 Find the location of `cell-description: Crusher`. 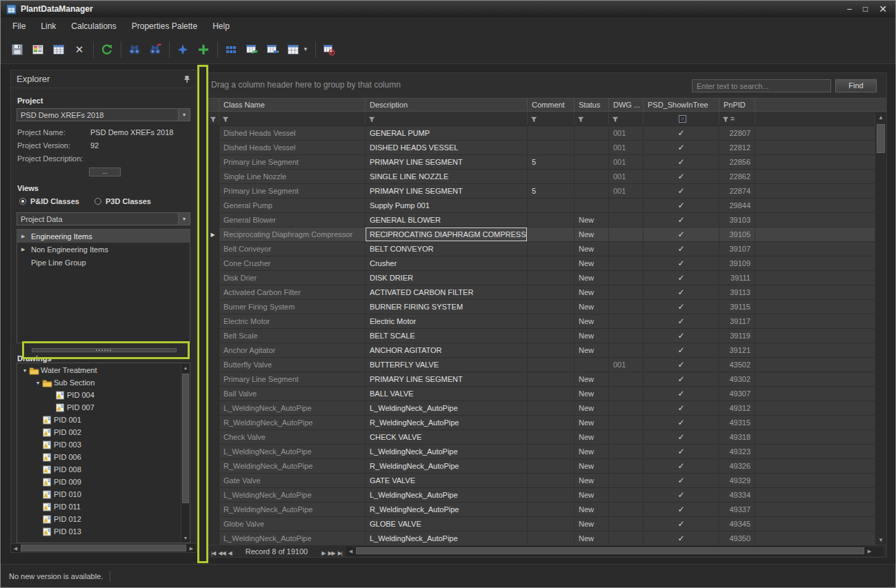

cell-description: Crusher is located at coordinates (447, 263).